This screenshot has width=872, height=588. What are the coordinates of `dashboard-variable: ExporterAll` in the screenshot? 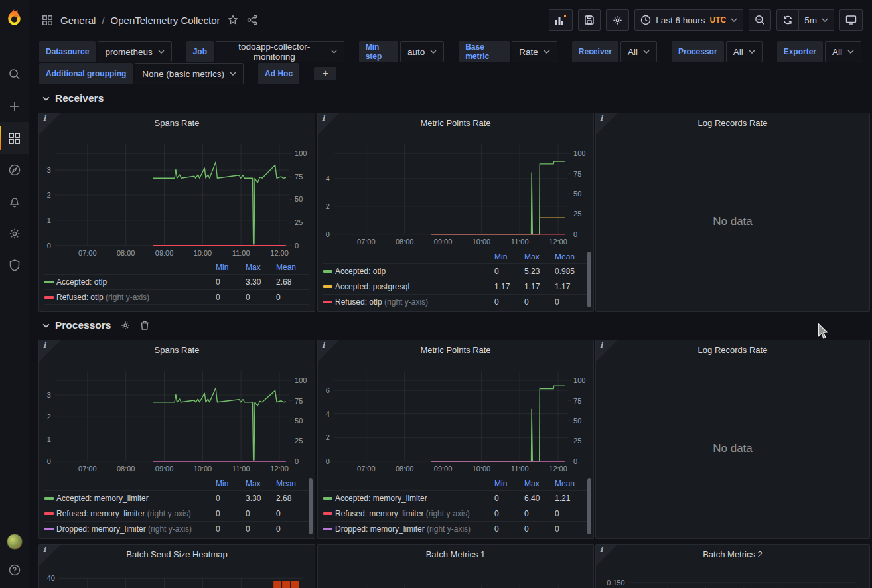 It's located at (819, 52).